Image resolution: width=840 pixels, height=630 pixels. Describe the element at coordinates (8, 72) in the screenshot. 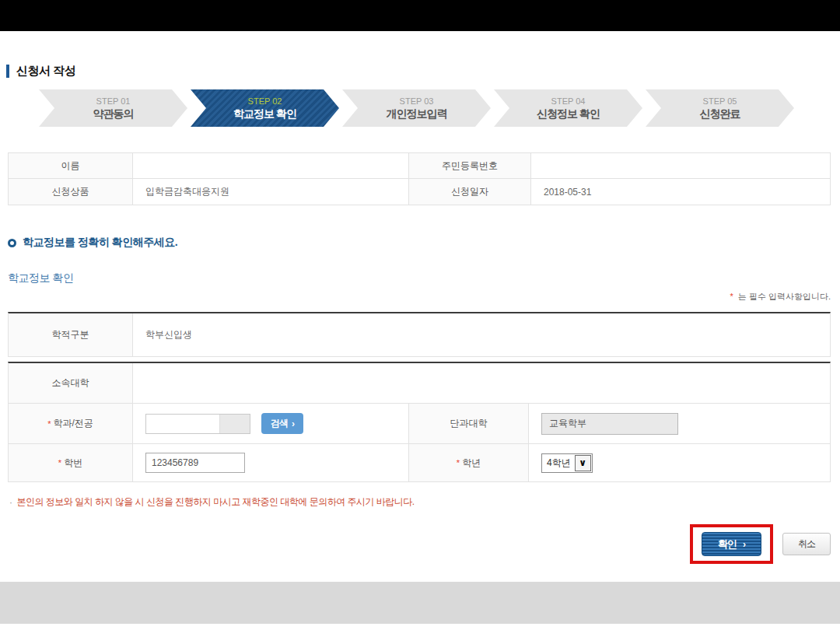

I see `title-accent-bar` at that location.